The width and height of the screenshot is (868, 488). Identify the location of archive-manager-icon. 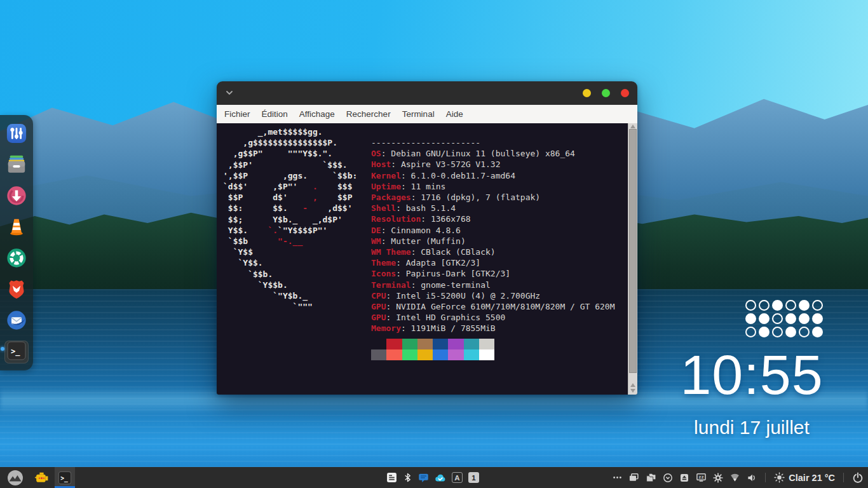
(17, 166).